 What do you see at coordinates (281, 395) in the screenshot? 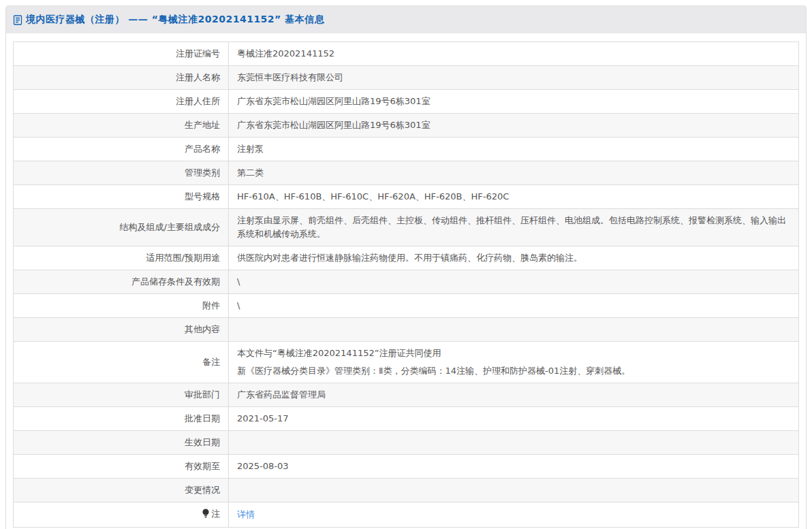
I see `row-value-text: 广东省药品监督管理局` at bounding box center [281, 395].